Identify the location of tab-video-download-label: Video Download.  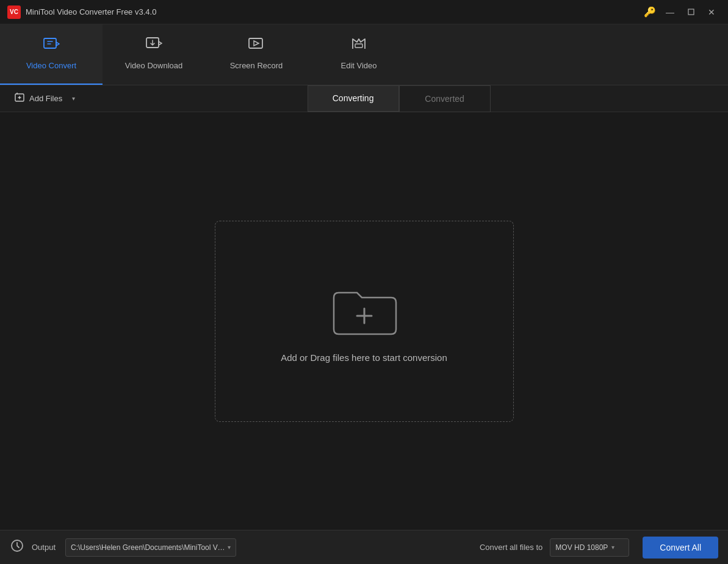
(154, 66).